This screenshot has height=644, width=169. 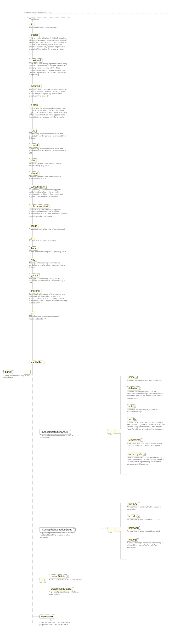 I want to click on attribute-label: creator, so click(x=34, y=35).